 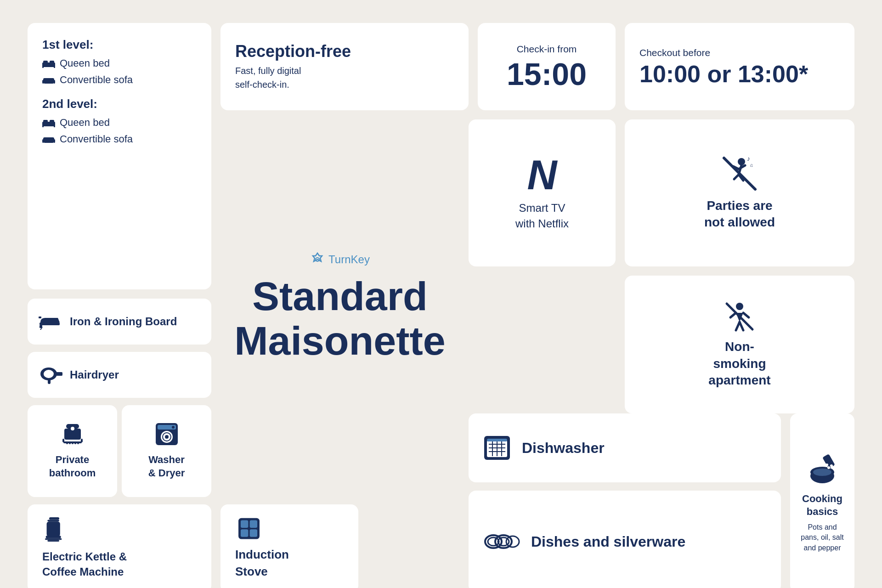 I want to click on brand-logo-text: TurnKey, so click(x=349, y=260).